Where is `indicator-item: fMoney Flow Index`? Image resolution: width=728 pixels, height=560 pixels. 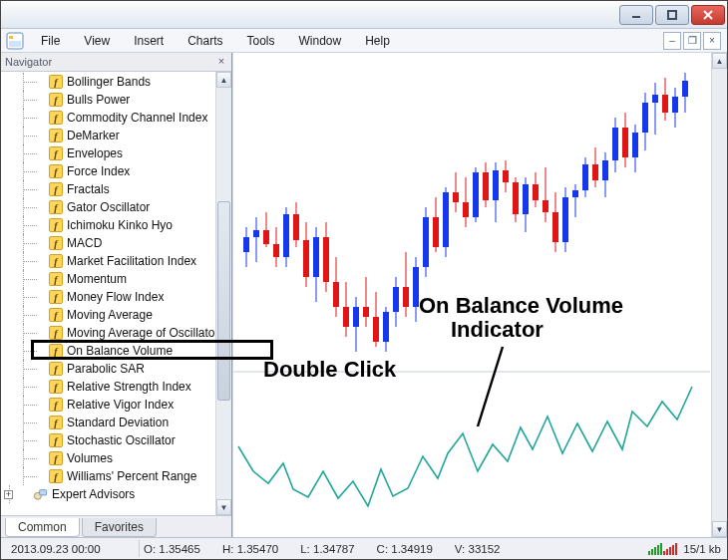
indicator-item: fMoney Flow Index is located at coordinates (108, 297).